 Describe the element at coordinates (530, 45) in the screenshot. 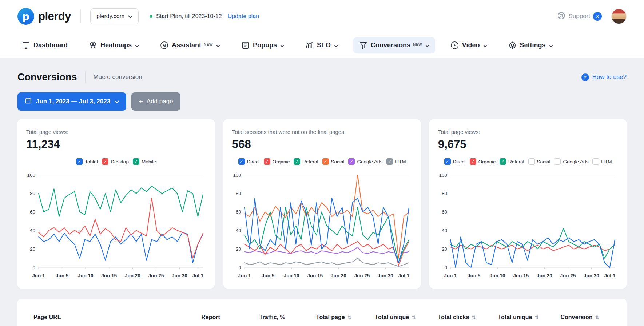

I see `nav-settings: Settings` at that location.